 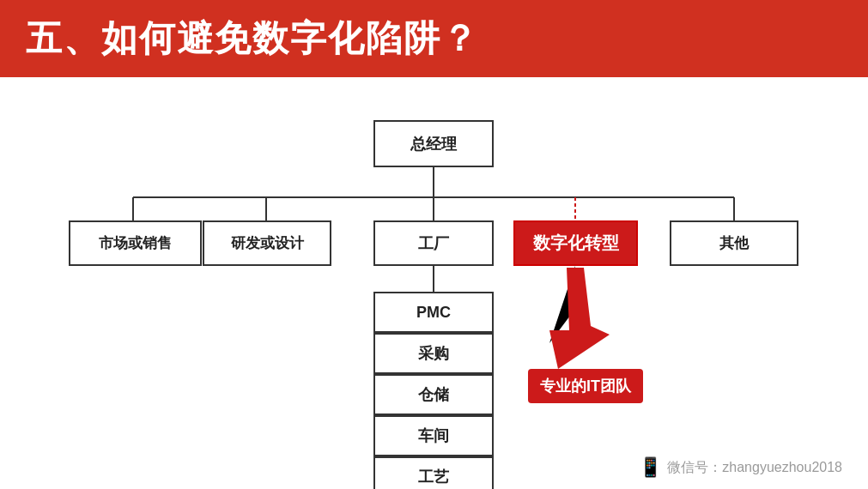 What do you see at coordinates (434, 473) in the screenshot?
I see `box-factory-child-4: 工艺` at bounding box center [434, 473].